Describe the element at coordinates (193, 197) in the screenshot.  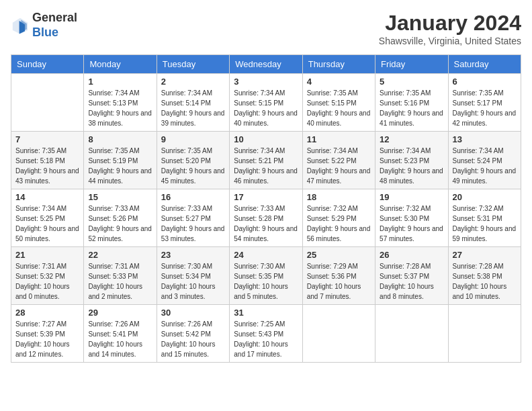
I see `day-number: 16` at that location.